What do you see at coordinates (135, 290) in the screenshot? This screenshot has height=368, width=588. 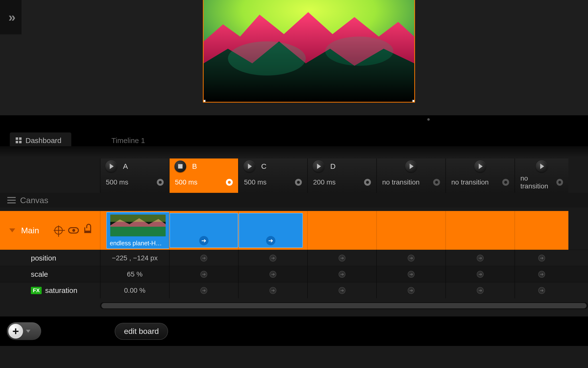 I see `property-value-cell: 0.00 %` at bounding box center [135, 290].